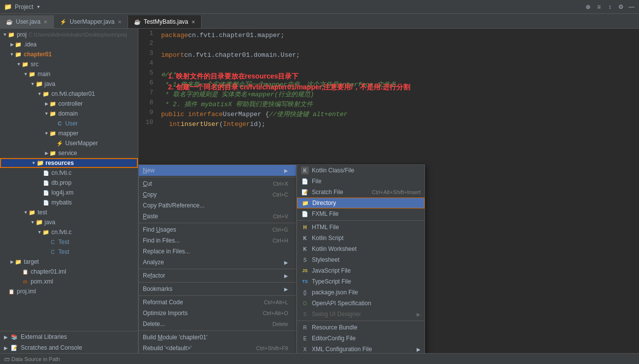 This screenshot has width=639, height=364. Describe the element at coordinates (69, 123) in the screenshot. I see `tree-item-user: C User` at that location.